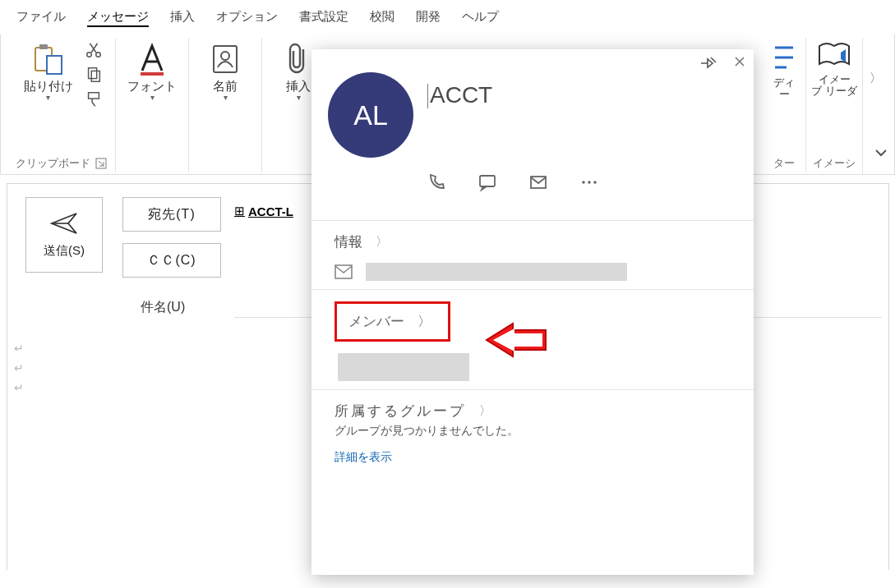 The width and height of the screenshot is (895, 588). I want to click on ribbon-collapse-button, so click(881, 153).